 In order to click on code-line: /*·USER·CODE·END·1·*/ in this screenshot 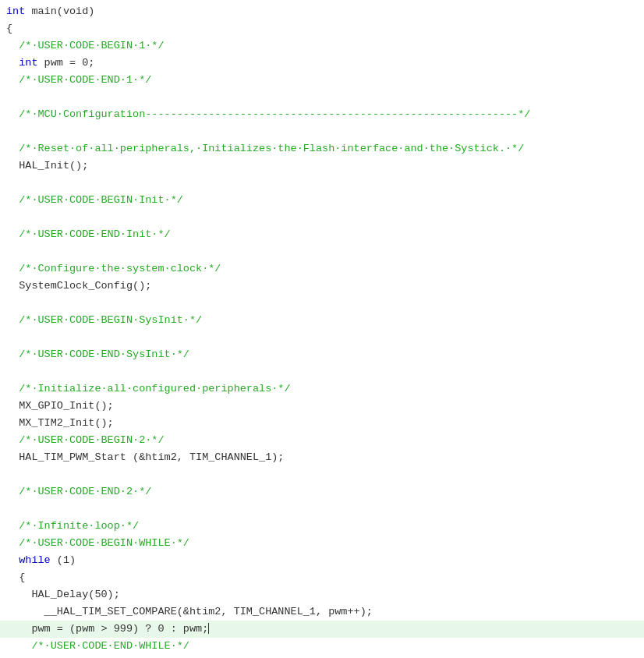, I will do `click(322, 80)`.